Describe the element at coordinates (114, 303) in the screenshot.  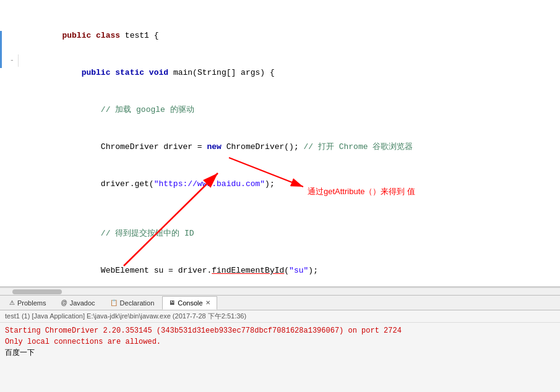
I see `declaration-icon: 📋` at that location.